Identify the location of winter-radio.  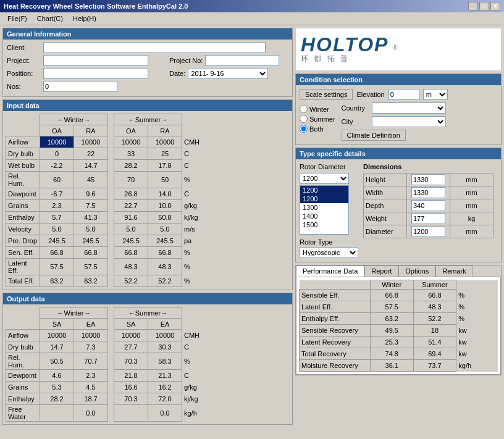
(304, 109).